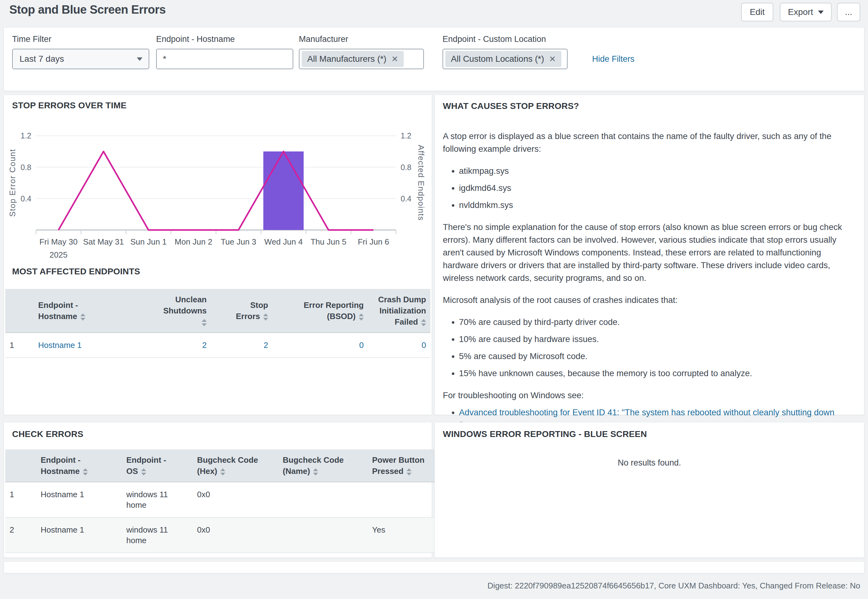 This screenshot has width=868, height=599. I want to click on cell-link: Hostname 1, so click(60, 345).